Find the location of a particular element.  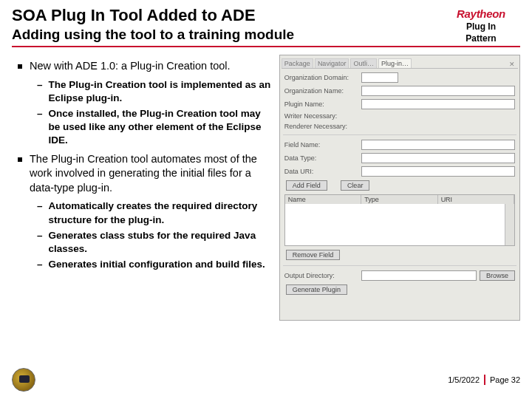

brand-logo-text: Raytheon is located at coordinates (481, 13).